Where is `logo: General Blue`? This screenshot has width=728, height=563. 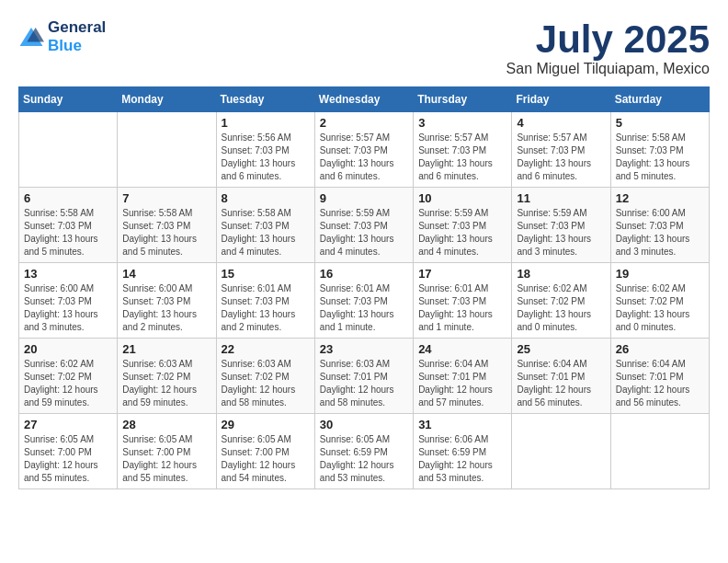
logo: General Blue is located at coordinates (63, 37).